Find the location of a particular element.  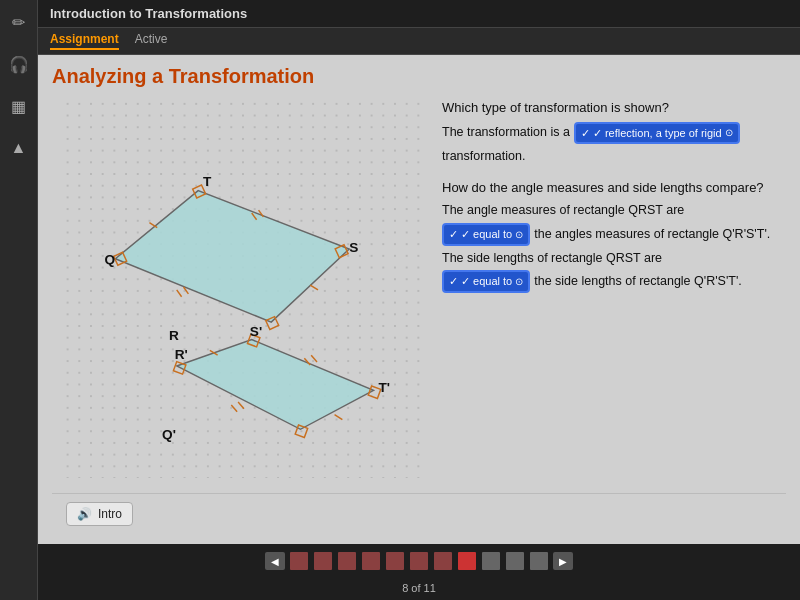

page-indicator: 8 of 11 is located at coordinates (419, 588).